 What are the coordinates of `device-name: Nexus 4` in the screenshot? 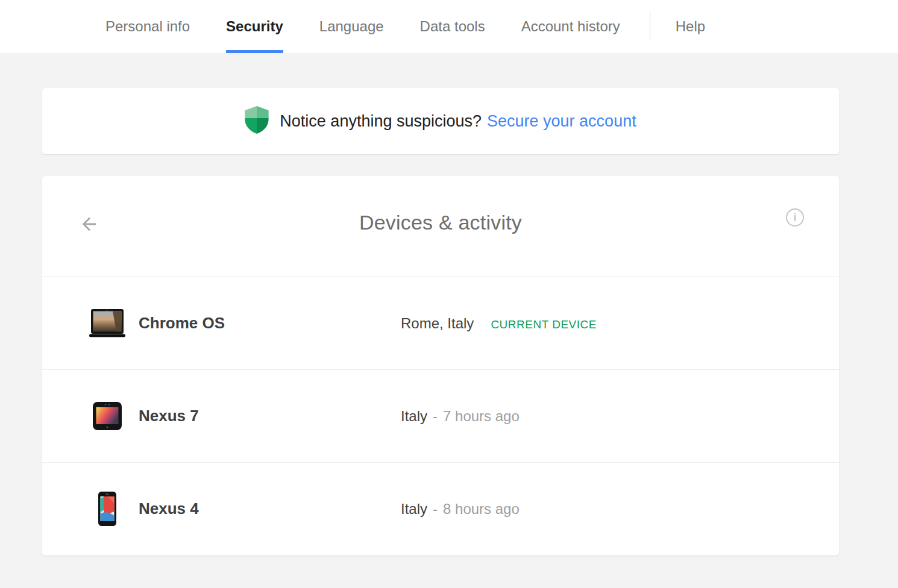 It's located at (270, 508).